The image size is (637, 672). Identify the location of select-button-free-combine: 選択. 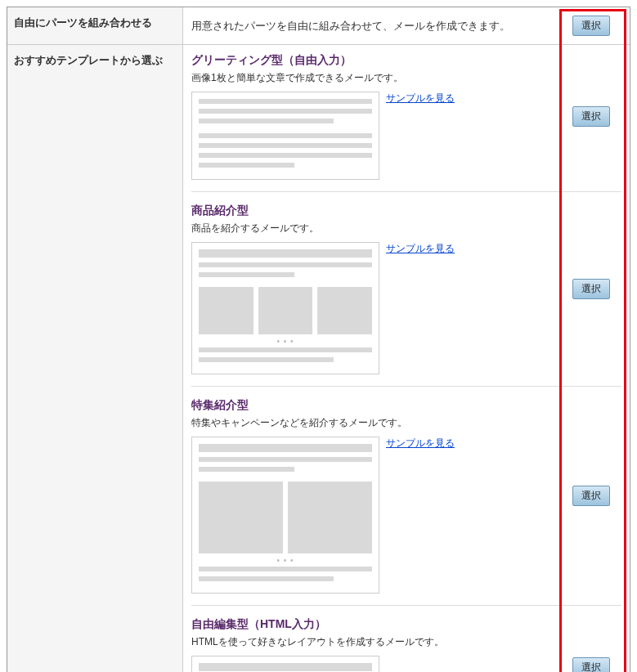
(591, 26).